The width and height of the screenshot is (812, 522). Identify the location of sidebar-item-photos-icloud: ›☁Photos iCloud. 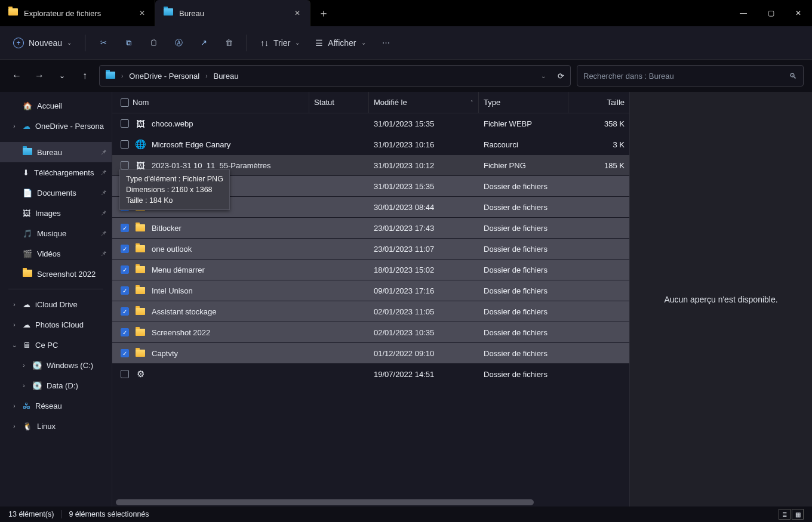
(56, 325).